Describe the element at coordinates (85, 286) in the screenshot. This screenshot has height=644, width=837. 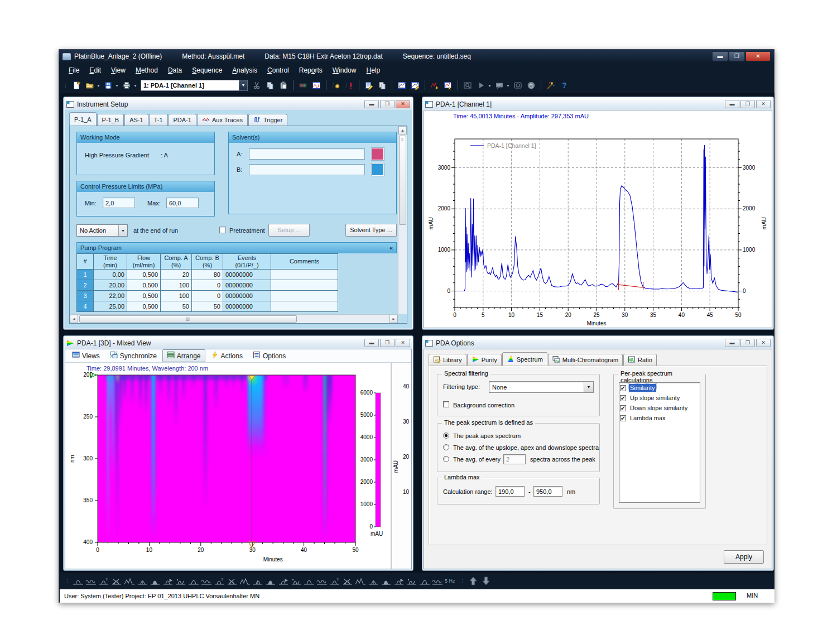
I see `pump-table-cell: 2` at that location.